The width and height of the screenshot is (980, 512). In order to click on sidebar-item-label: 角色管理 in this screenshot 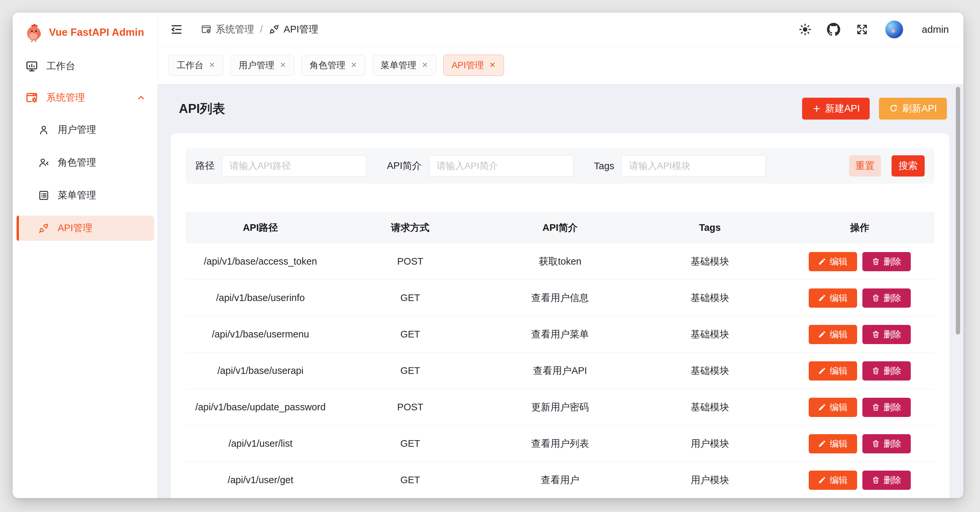, I will do `click(77, 163)`.